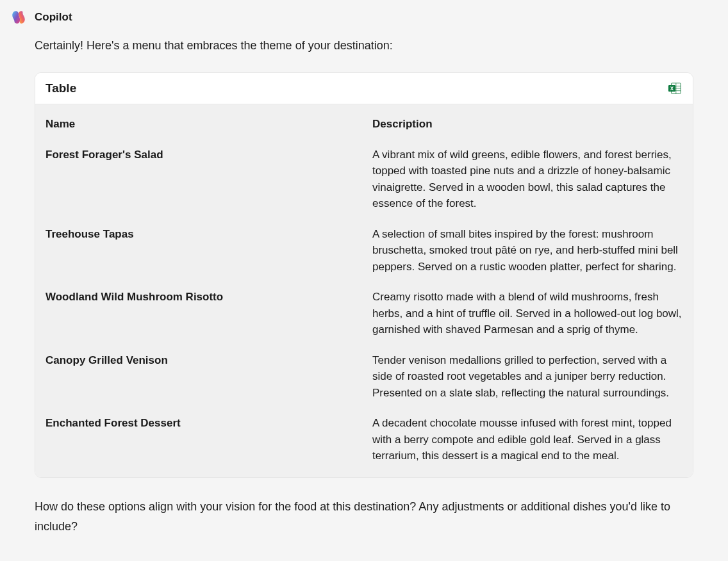 The width and height of the screenshot is (728, 561). Describe the element at coordinates (61, 88) in the screenshot. I see `table-title: Table` at that location.